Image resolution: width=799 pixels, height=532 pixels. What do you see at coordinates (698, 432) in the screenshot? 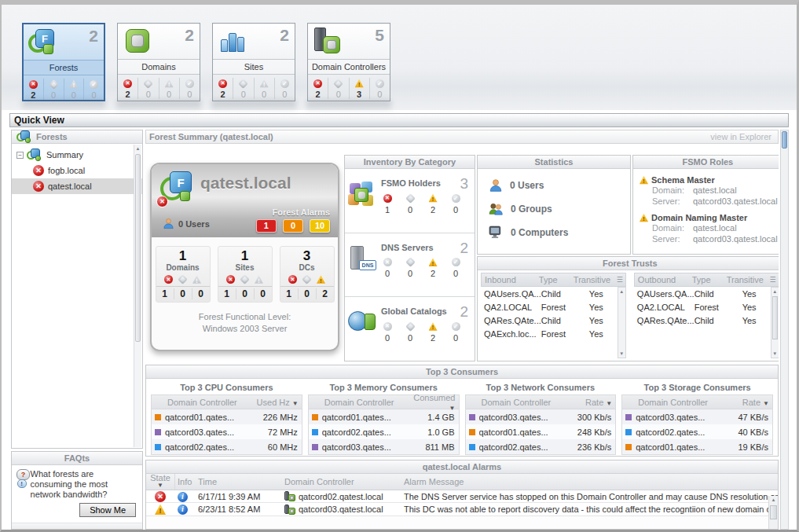
I see `consumer-row: qatcord02.qates...40 KB/s` at bounding box center [698, 432].